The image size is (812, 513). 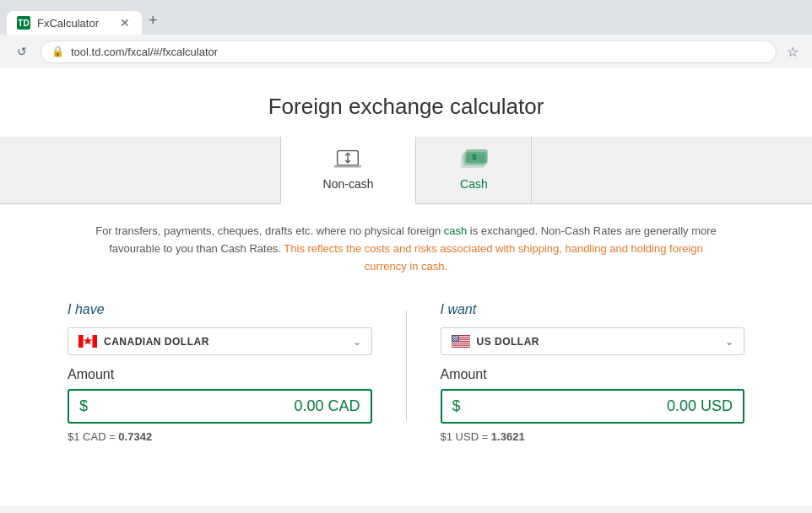 What do you see at coordinates (474, 170) in the screenshot?
I see `tab-cash: $ Cash` at bounding box center [474, 170].